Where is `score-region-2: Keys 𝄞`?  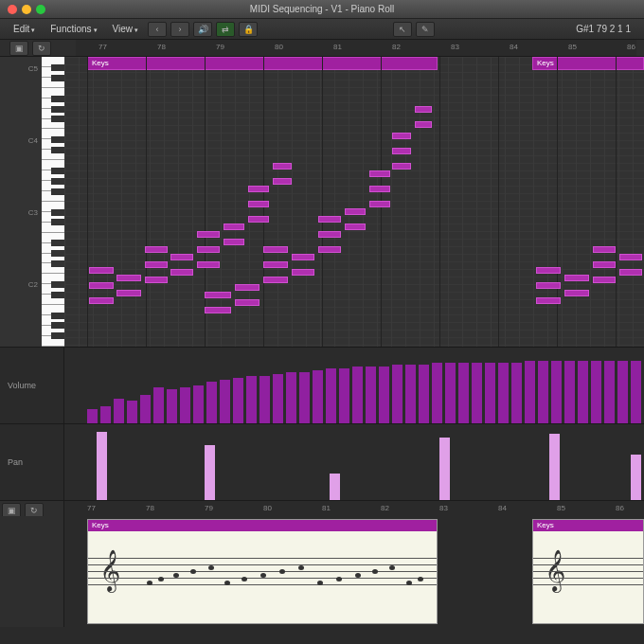
score-region-2: Keys 𝄞 is located at coordinates (588, 572).